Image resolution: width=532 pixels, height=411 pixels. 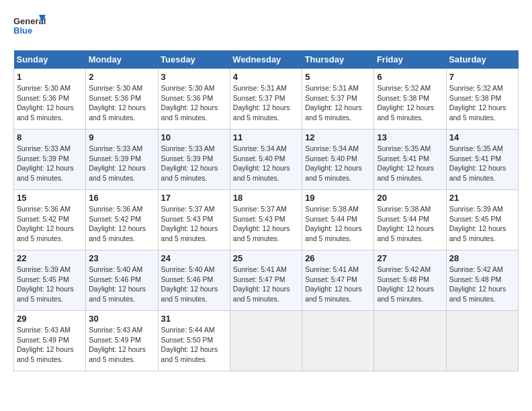 I want to click on day-number: 10, so click(x=194, y=137).